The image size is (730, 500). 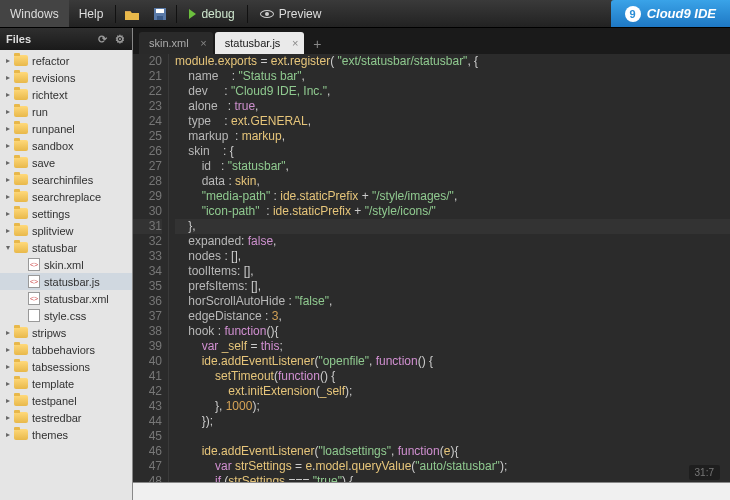 I want to click on gear-icon: ⚙, so click(x=120, y=39).